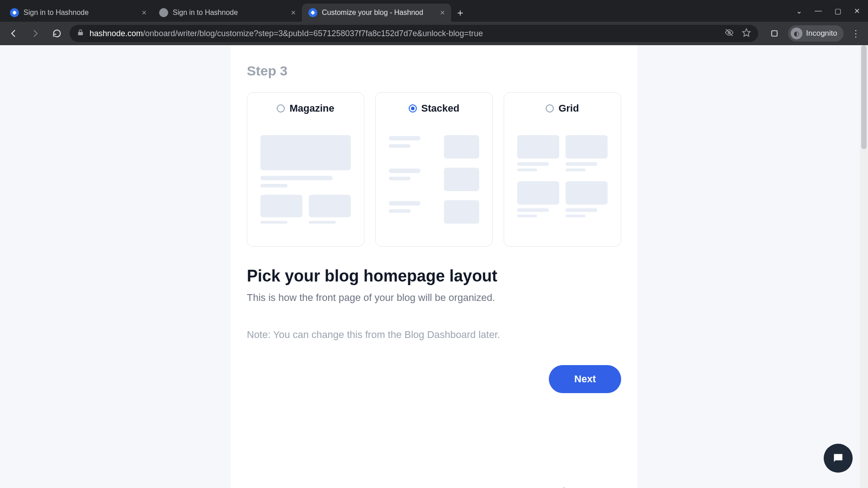 The image size is (868, 488). I want to click on window-controls: ⌄ ― ▢ ✕, so click(832, 11).